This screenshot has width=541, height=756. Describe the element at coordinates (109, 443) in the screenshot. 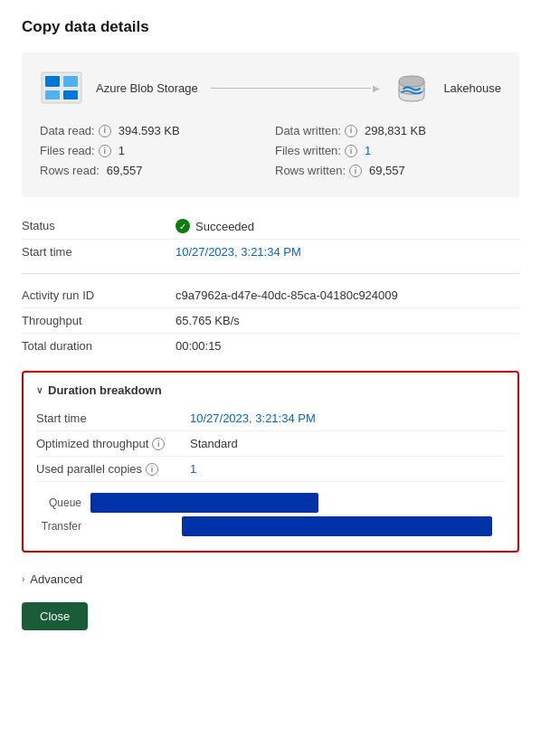

I see `optimized-throughput-label: Optimized throughput i` at that location.